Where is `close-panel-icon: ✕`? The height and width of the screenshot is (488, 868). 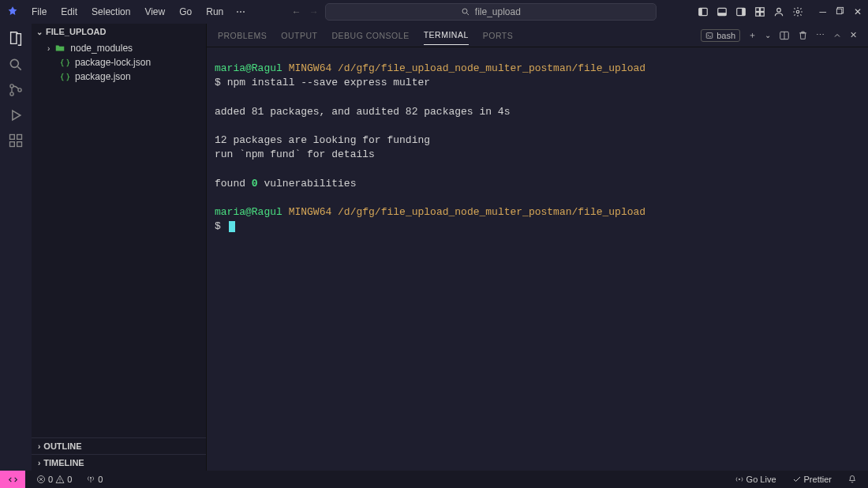
close-panel-icon: ✕ is located at coordinates (854, 35).